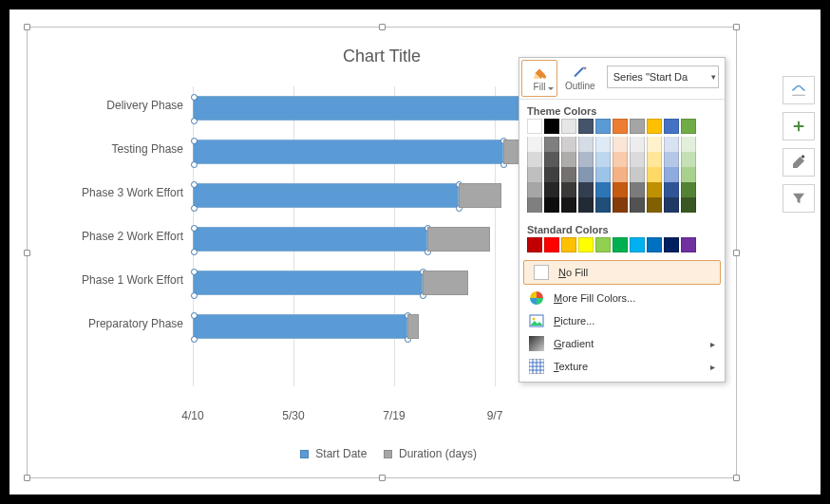 The width and height of the screenshot is (830, 504). What do you see at coordinates (622, 272) in the screenshot?
I see `no-fill-menu-item: No Fill` at bounding box center [622, 272].